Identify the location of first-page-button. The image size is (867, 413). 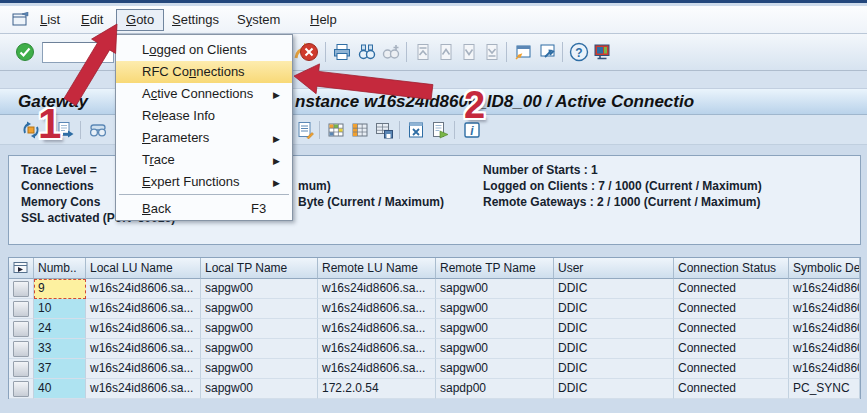
(423, 52).